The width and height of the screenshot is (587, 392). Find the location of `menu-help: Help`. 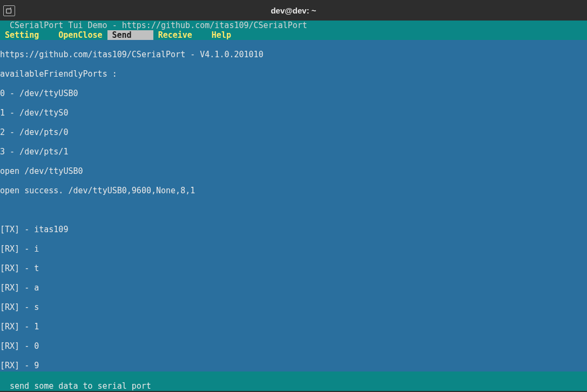

menu-help: Help is located at coordinates (221, 35).